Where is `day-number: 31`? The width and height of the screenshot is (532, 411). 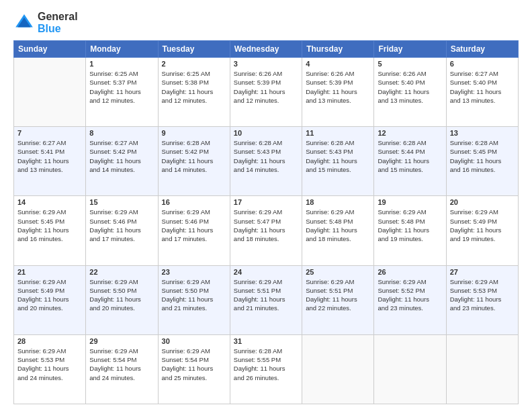 day-number: 31 is located at coordinates (266, 341).